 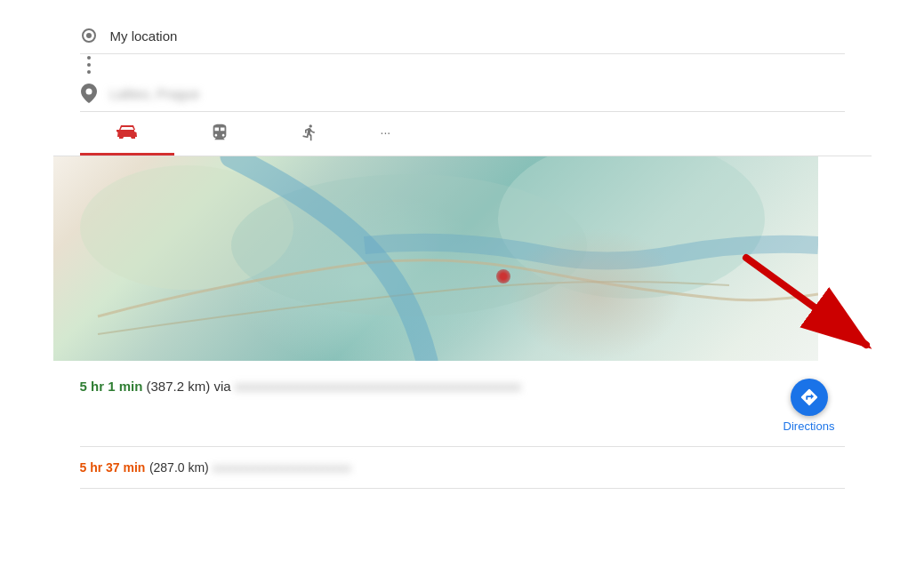 What do you see at coordinates (112, 386) in the screenshot?
I see `primary-route-time: 5 hr 1 min` at bounding box center [112, 386].